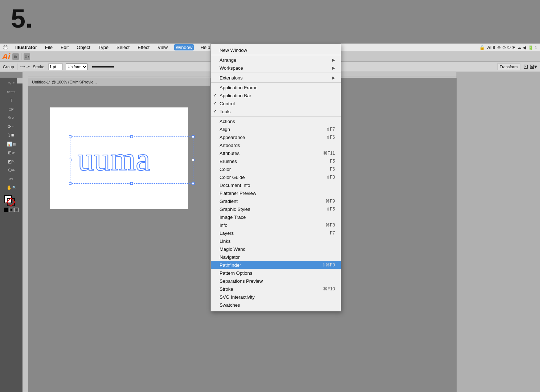 This screenshot has height=392, width=540. Describe the element at coordinates (332, 161) in the screenshot. I see `shortcut-label: F5` at that location.